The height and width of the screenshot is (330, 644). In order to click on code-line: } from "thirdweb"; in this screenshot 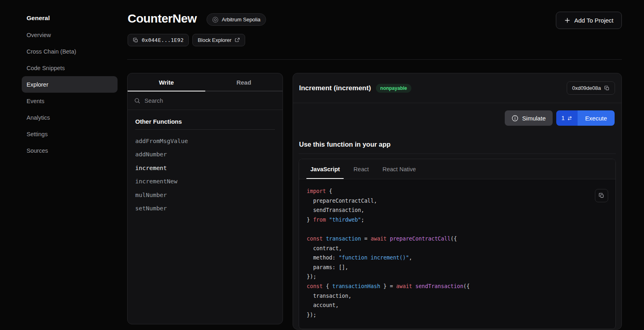, I will do `click(449, 220)`.